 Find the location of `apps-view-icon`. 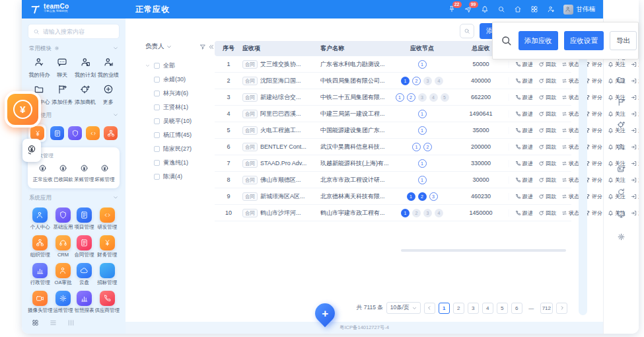

apps-view-icon is located at coordinates (36, 323).